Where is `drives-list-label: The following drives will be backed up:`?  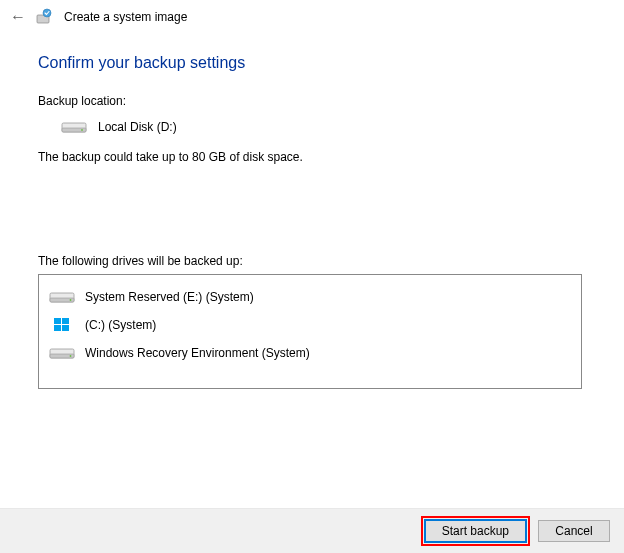
drives-list-label: The following drives will be backed up: is located at coordinates (312, 261).